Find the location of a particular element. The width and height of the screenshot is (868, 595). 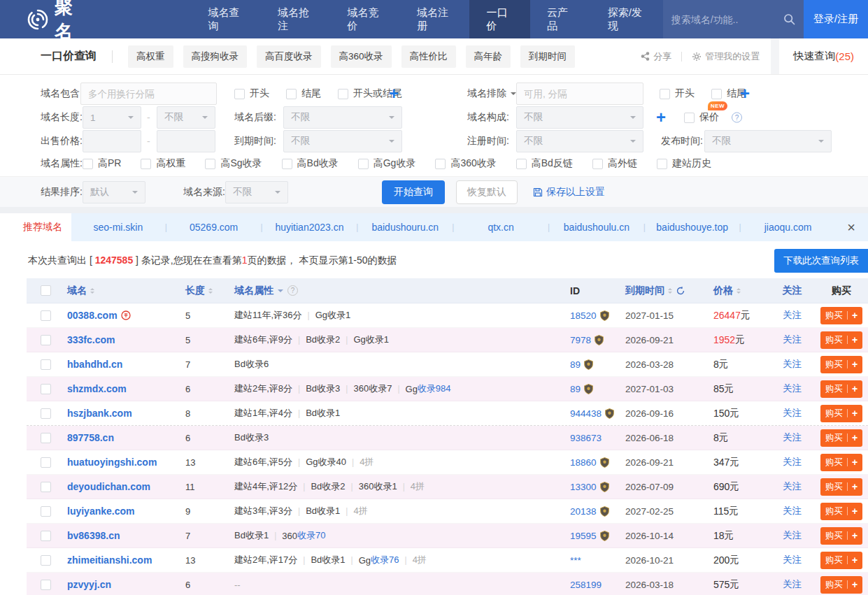

id-link: 19595 is located at coordinates (583, 536).